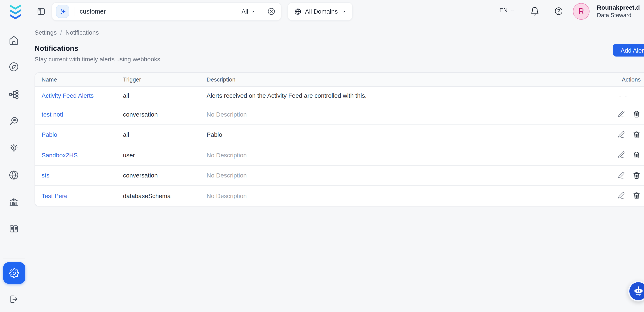 This screenshot has width=644, height=312. Describe the element at coordinates (624, 95) in the screenshot. I see `no-actions-placeholder: - -` at that location.